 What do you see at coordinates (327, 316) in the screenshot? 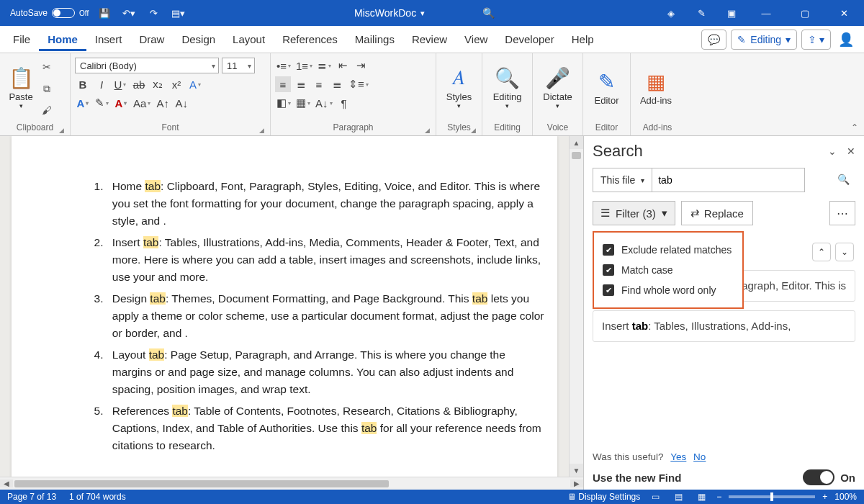
I see `list-item: Design tab: Themes, Document Formatting,…` at bounding box center [327, 316].